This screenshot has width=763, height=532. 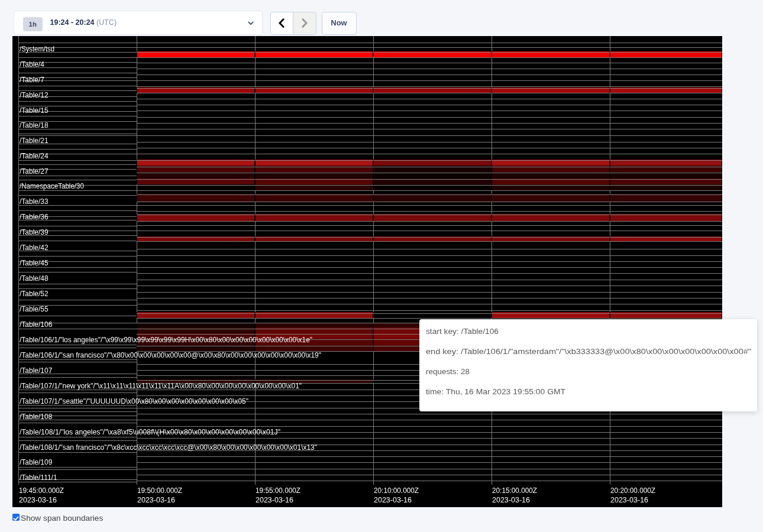 I want to click on svg-text: /Table/109, so click(x=36, y=462).